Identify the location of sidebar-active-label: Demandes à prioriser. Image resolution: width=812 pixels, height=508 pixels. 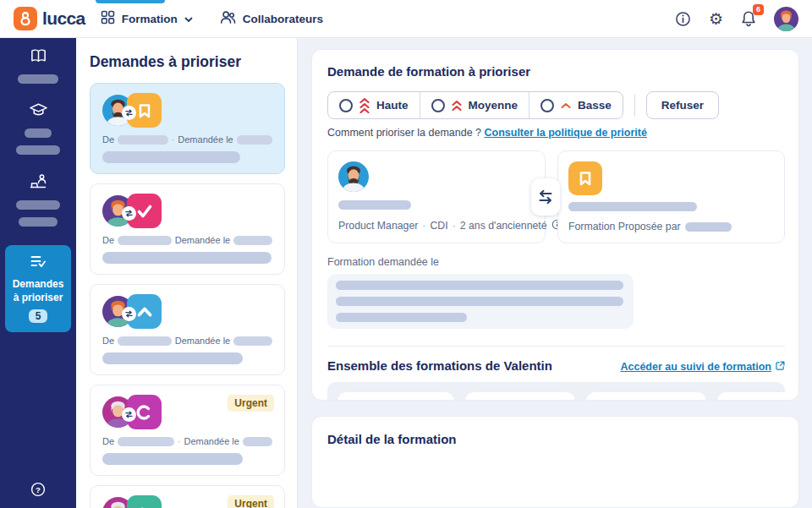
(38, 291).